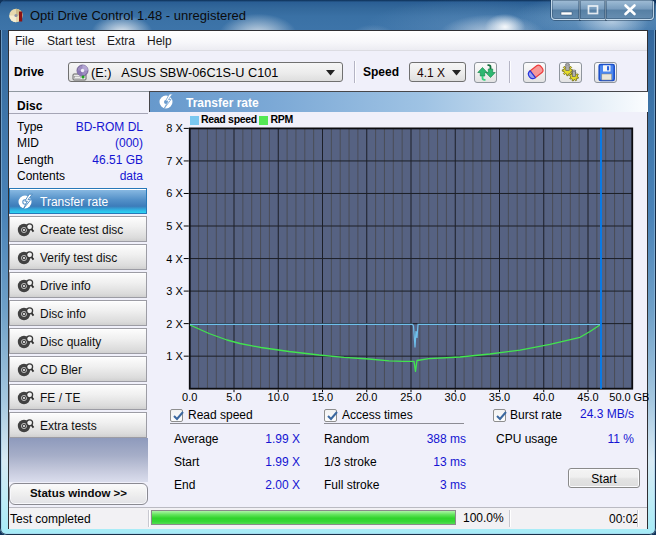 This screenshot has height=535, width=656. I want to click on svg-text: 0.0, so click(190, 397).